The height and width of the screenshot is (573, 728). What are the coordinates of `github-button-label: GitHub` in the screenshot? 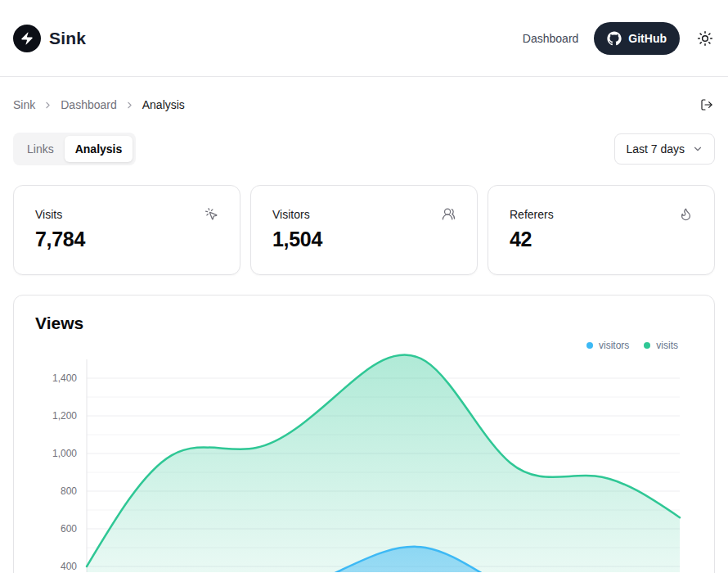 It's located at (648, 38).